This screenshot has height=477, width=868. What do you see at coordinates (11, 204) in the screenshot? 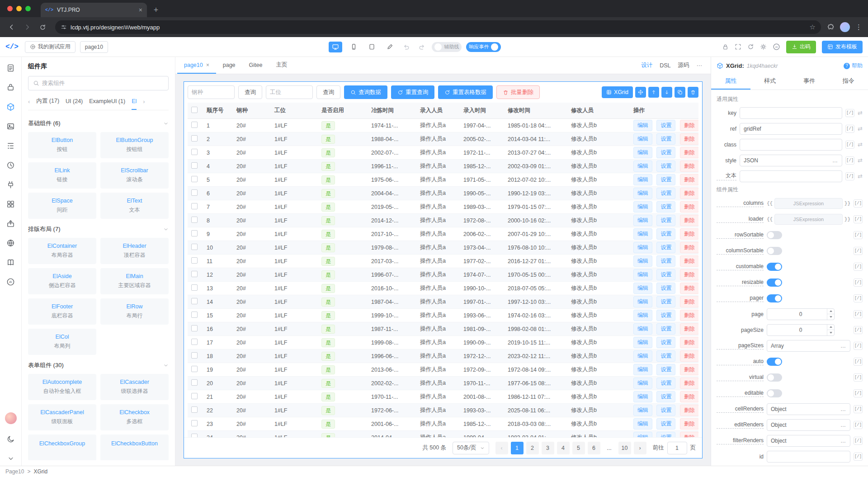
I see `apps-icon` at bounding box center [11, 204].